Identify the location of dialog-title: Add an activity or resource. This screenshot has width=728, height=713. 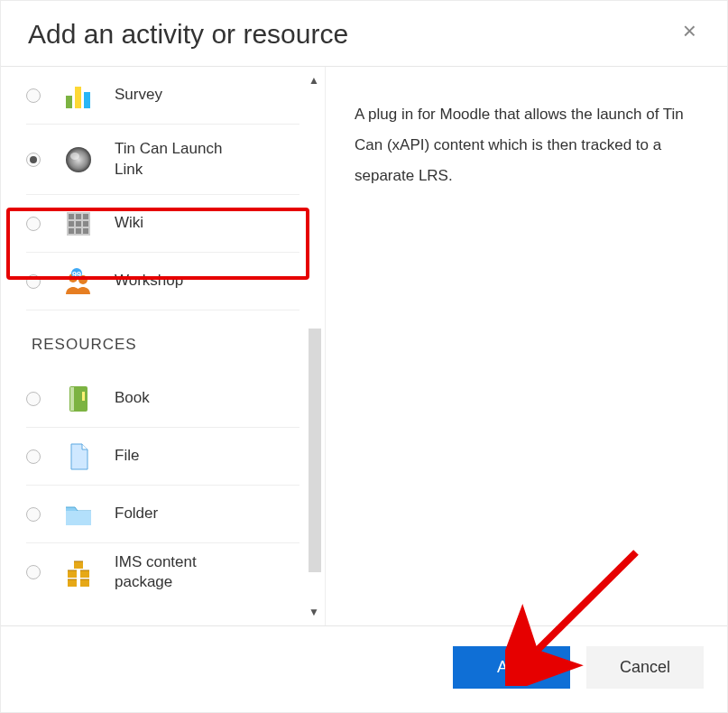
(188, 34).